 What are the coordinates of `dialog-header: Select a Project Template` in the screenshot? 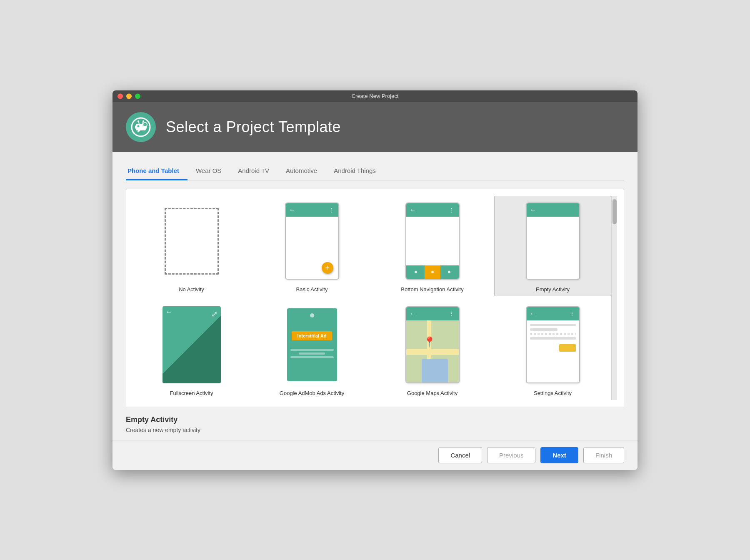 It's located at (375, 127).